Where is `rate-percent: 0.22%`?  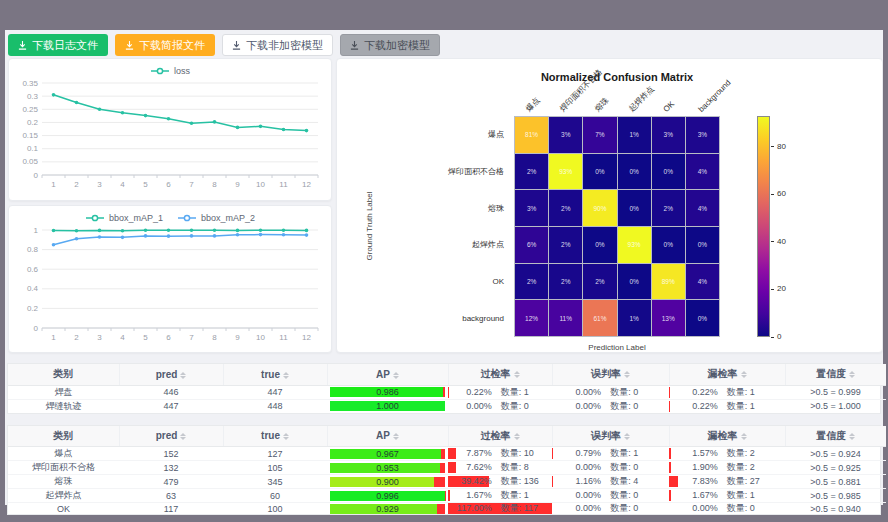 rate-percent: 0.22% is located at coordinates (694, 392).